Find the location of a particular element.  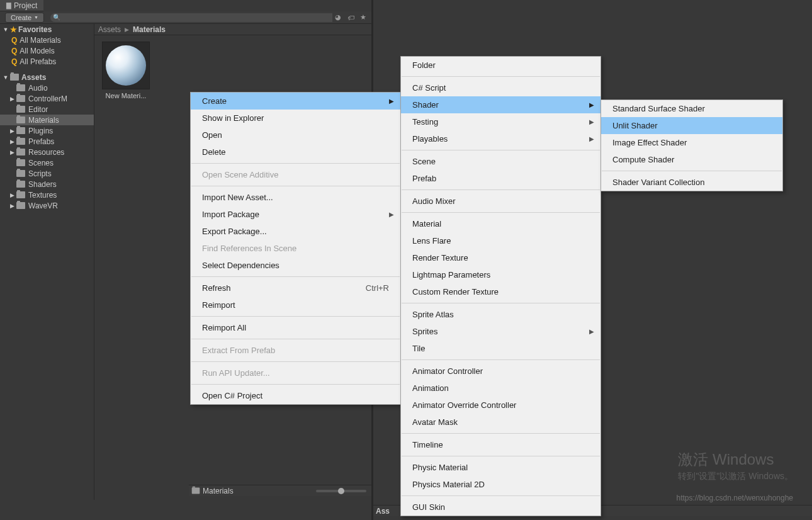

thumbnail-size-slider is located at coordinates (341, 491).